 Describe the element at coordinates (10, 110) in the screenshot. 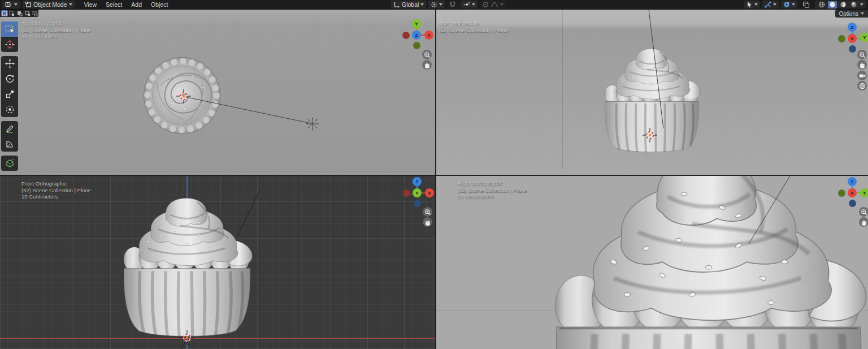

I see `tool-transform` at that location.